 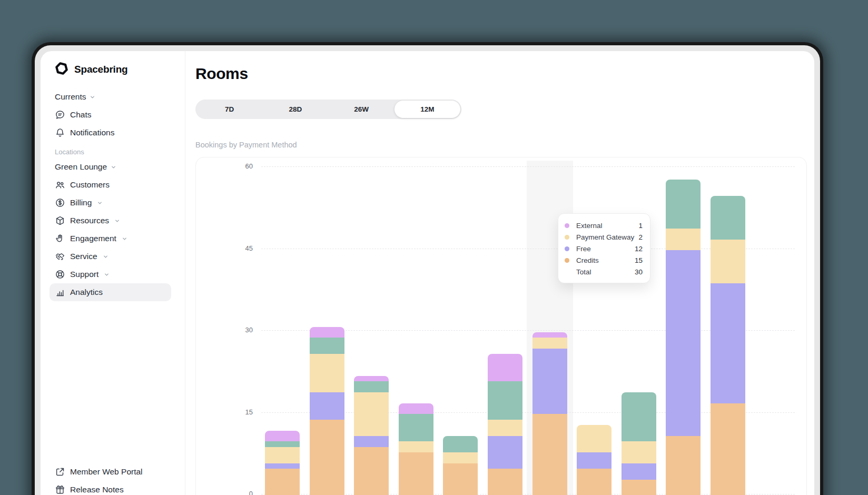 What do you see at coordinates (111, 221) in the screenshot?
I see `sidebar-item-resources: Resources` at bounding box center [111, 221].